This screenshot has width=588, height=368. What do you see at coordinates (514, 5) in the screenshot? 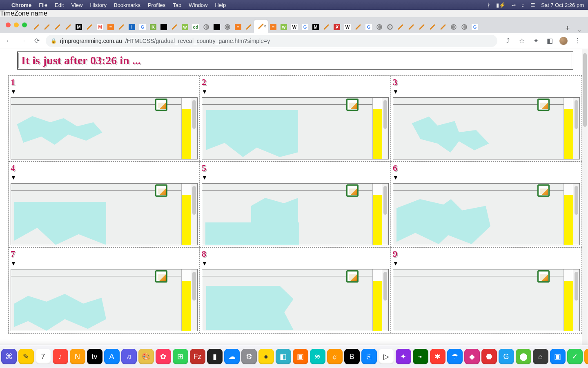
I see `wifi-icon: ⤻` at bounding box center [514, 5].